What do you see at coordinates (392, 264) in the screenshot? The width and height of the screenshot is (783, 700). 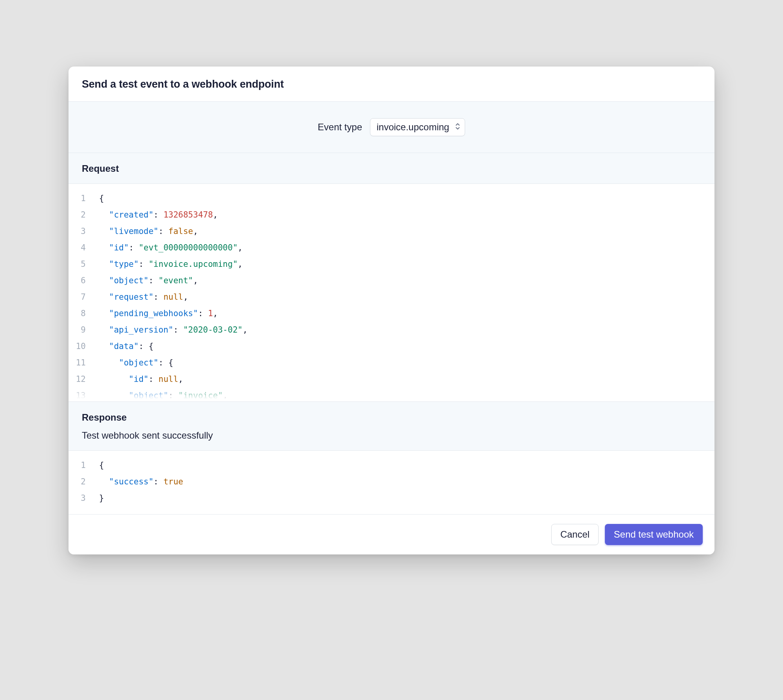 I see `code-line: 5 "type": "invoice.upcoming",` at bounding box center [392, 264].